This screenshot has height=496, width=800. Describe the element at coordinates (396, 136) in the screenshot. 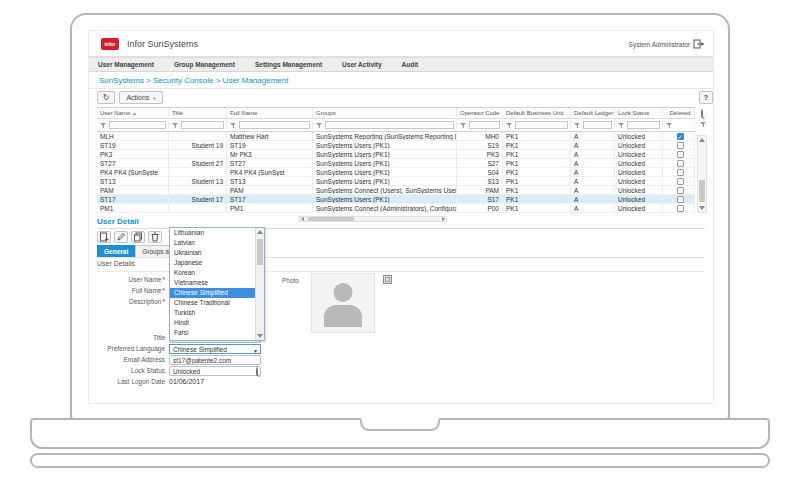

I see `table-row: MLH Matthew Hart SunSystems Reporting (S…` at that location.